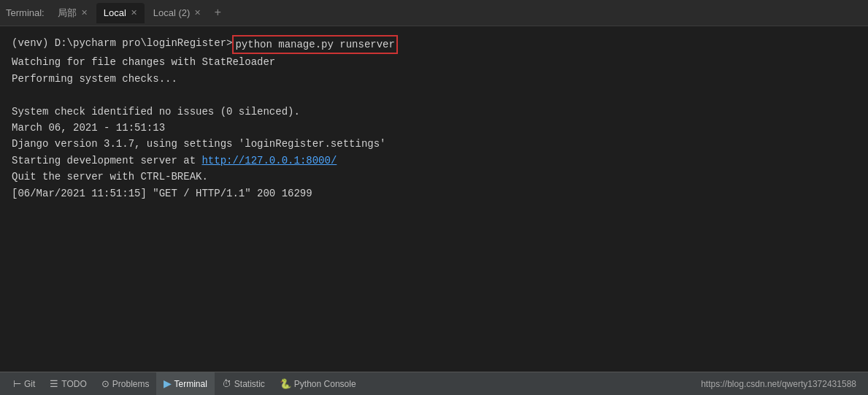 Image resolution: width=868 pixels, height=395 pixels. What do you see at coordinates (107, 161) in the screenshot?
I see `server-prefix: Starting development server at` at bounding box center [107, 161].